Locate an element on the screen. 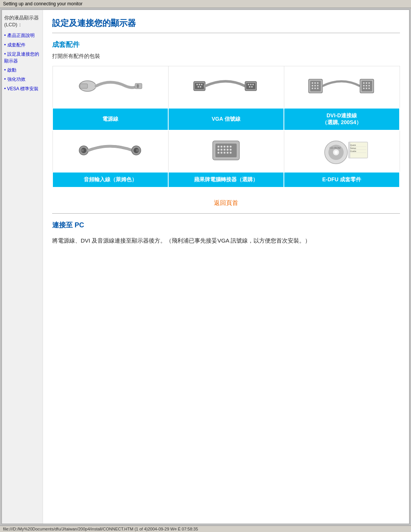 Image resolution: width=411 pixels, height=532 pixels. dvi-cable-img-cell is located at coordinates (342, 87).